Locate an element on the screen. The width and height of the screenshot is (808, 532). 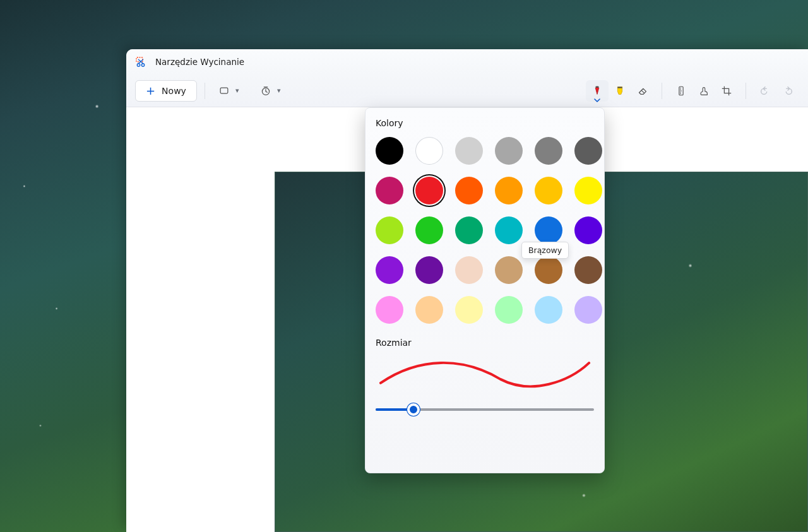
color-swatch-green is located at coordinates (429, 230).